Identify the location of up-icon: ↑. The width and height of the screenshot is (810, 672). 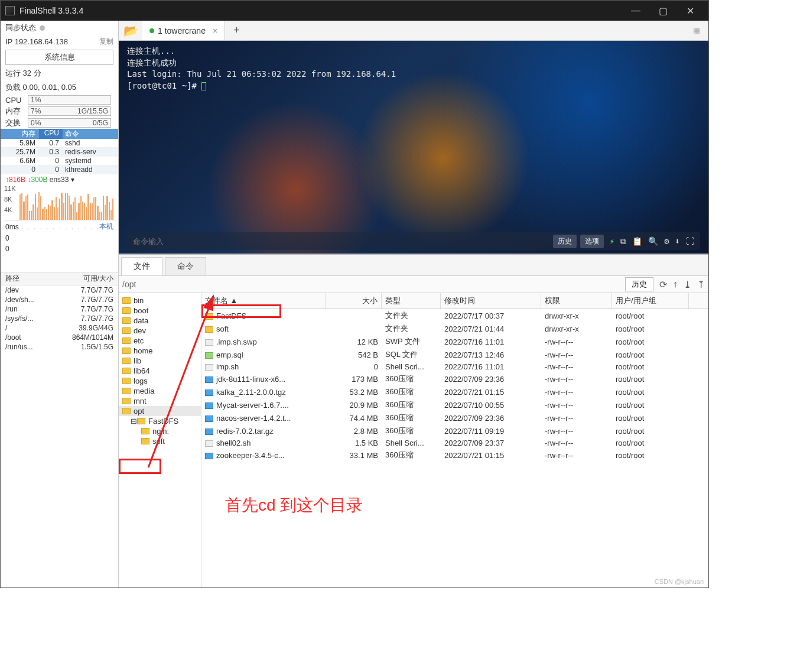
(675, 284).